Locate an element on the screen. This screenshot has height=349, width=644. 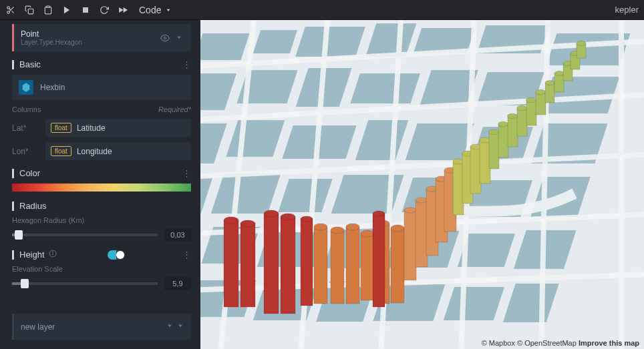
elevation-value: 5,9 is located at coordinates (178, 284).